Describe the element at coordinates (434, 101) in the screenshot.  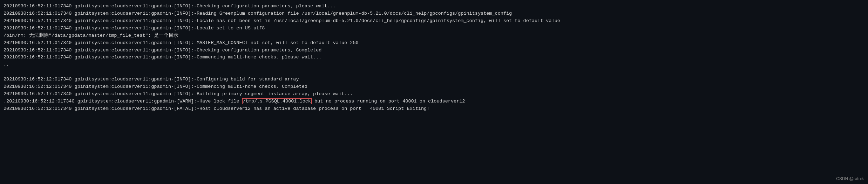
I see `log-line-14: .20210930:16:52:12:017340 gpinitsystem:c…` at that location.